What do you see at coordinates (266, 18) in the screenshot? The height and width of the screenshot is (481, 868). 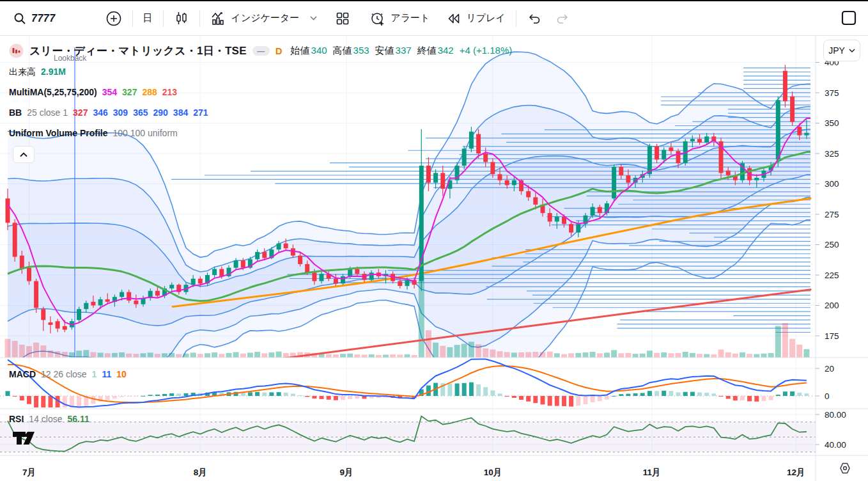 I see `indicators-label: インジケーター` at bounding box center [266, 18].